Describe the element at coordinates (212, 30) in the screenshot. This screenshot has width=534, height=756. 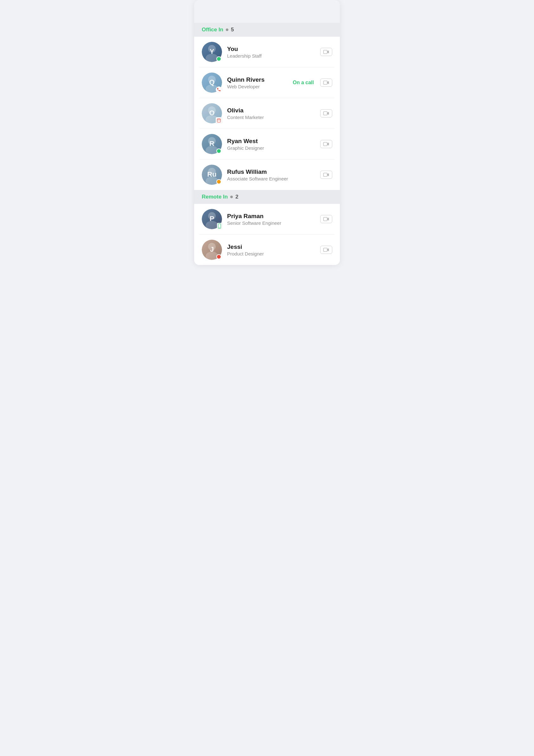
I see `section-label-office-in: Office In` at that location.